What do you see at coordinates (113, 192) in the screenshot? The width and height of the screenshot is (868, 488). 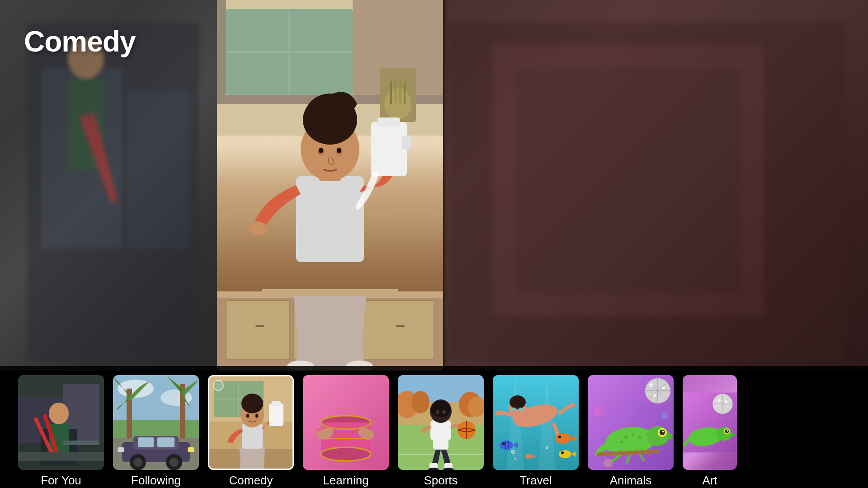 I see `background-left-figure` at bounding box center [113, 192].